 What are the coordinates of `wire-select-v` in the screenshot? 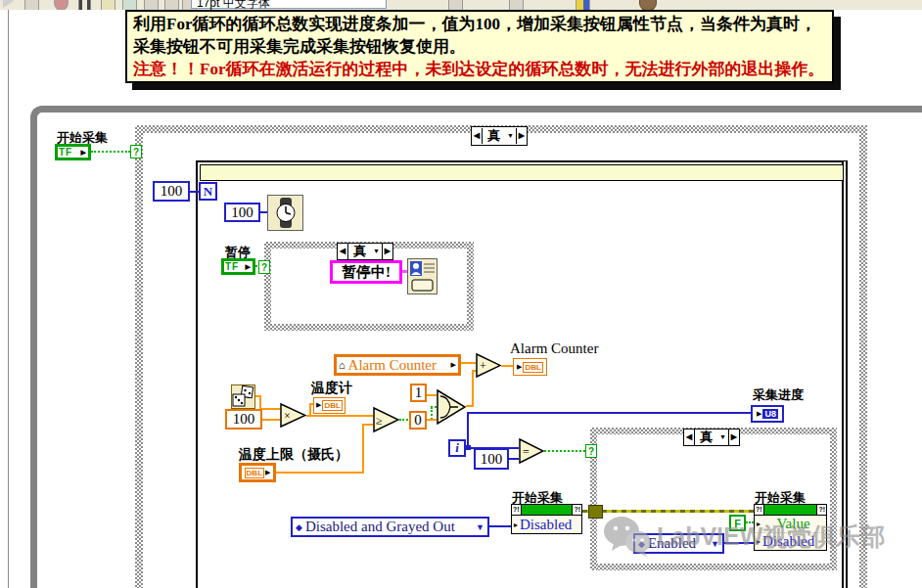 It's located at (473, 388).